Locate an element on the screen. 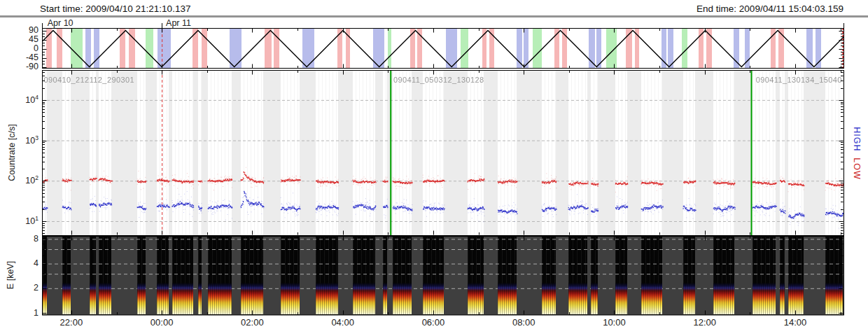  countrate-ytick-label: 103 is located at coordinates (20, 140).